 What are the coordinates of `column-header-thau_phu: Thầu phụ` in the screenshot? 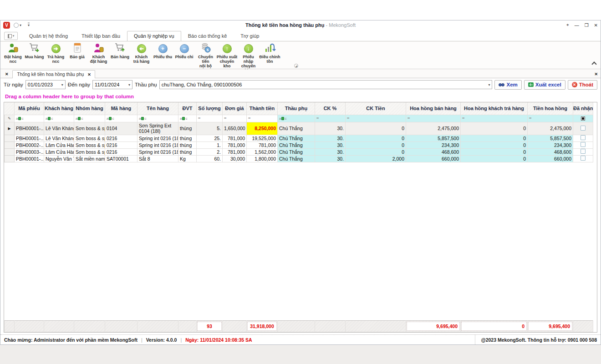 It's located at (296, 108).